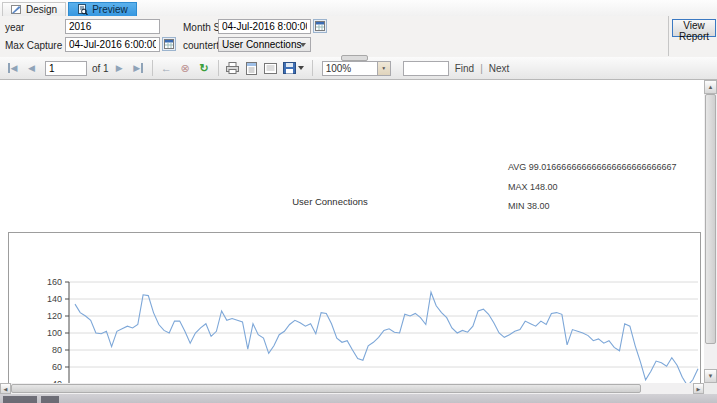 Image resolution: width=717 pixels, height=403 pixels. Describe the element at coordinates (592, 167) in the screenshot. I see `avg-value-textbox: AVG 99.016666666666666666666666667` at that location.